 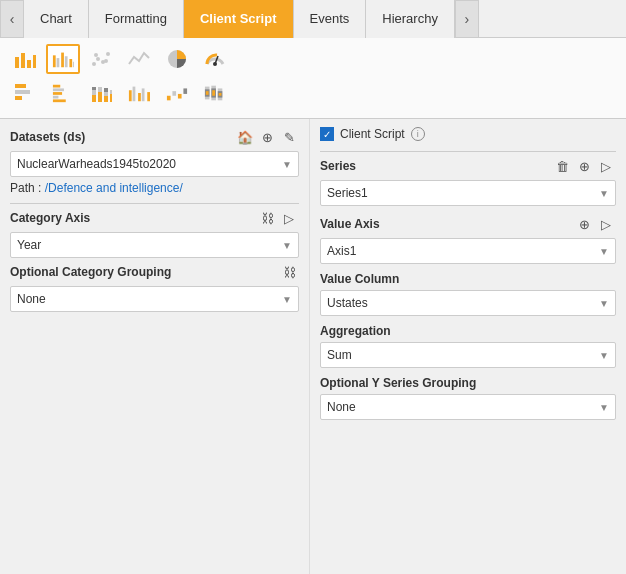 I want to click on chart-type-line, so click(x=139, y=59).